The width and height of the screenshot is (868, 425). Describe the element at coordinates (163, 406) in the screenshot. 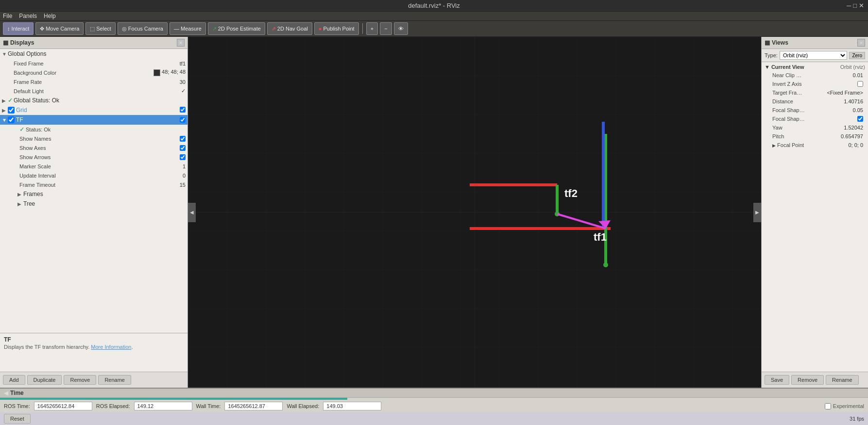

I see `ros-elapsed-input` at that location.